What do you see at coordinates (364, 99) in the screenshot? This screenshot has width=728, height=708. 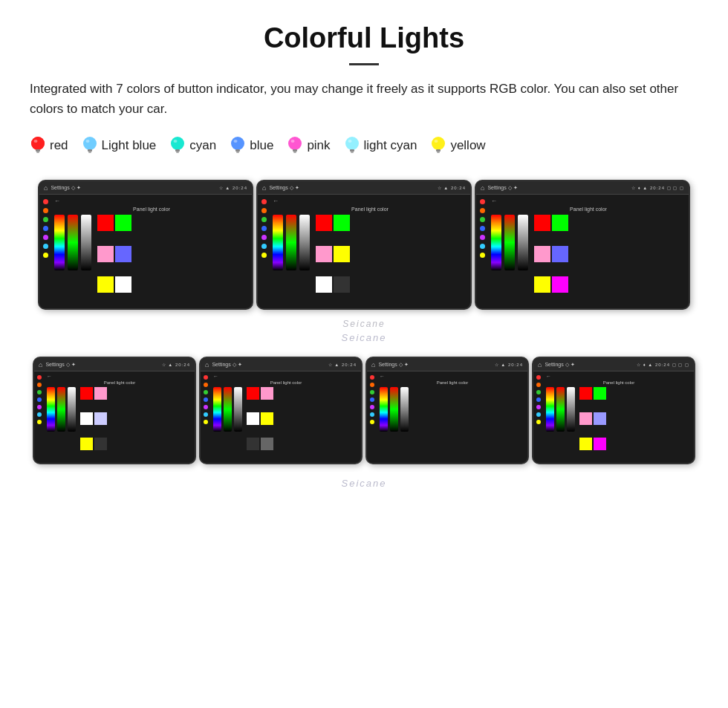 I see `description-text: Integrated with 7 colors of button indic…` at bounding box center [364, 99].